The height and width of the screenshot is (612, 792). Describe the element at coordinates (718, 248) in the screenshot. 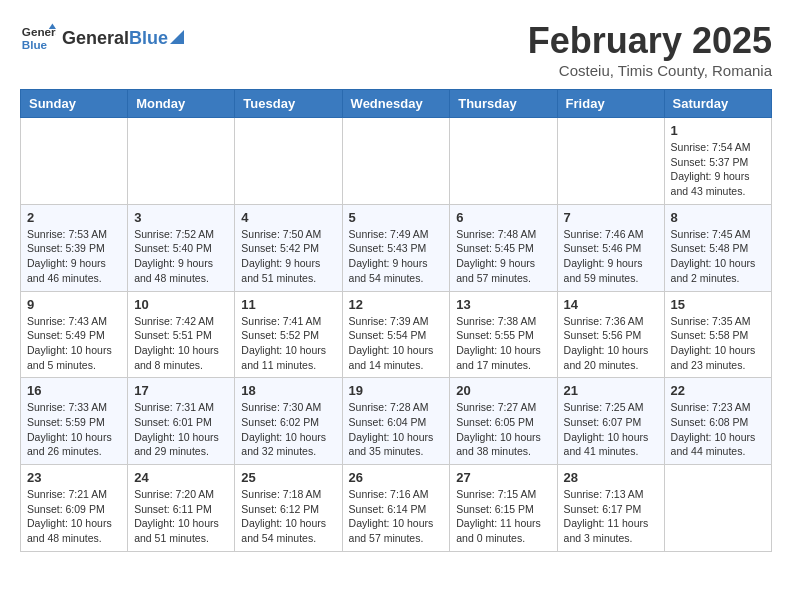

I see `calendar-cell: 8Sunrise: 7:45 AM Sunset: 5:48 PM Daylig…` at that location.